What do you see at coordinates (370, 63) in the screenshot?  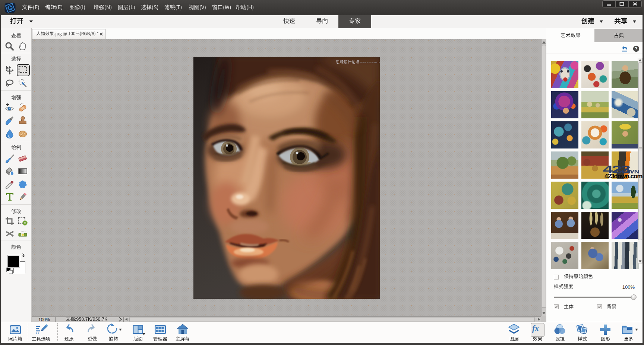 I see `svg-text: WWW.MISSYUAN.COM` at bounding box center [370, 63].